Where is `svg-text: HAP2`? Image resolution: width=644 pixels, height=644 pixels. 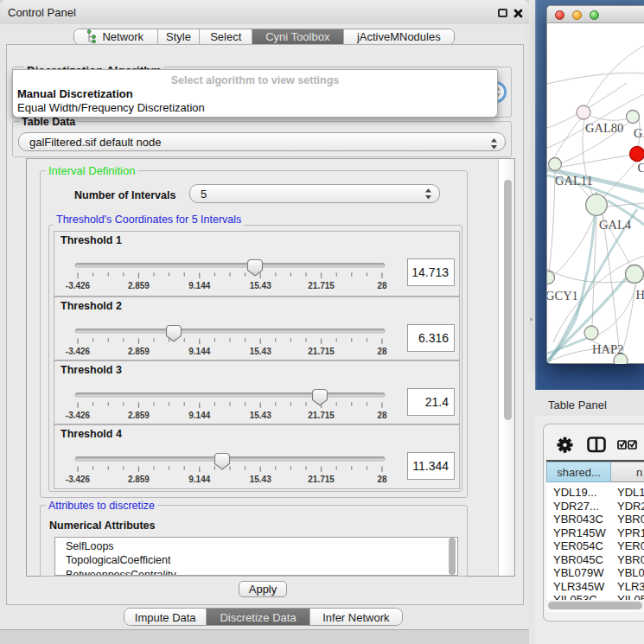 svg-text: HAP2 is located at coordinates (608, 349).